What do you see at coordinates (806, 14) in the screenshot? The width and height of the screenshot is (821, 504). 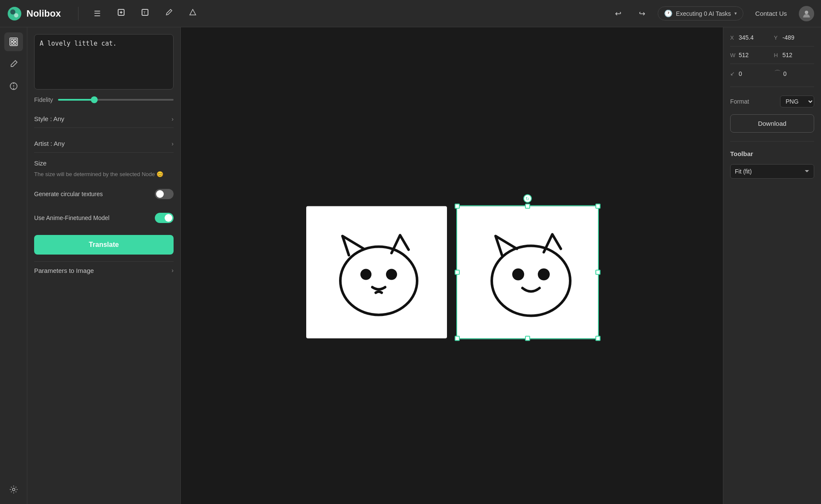 I see `user-avatar` at bounding box center [806, 14].